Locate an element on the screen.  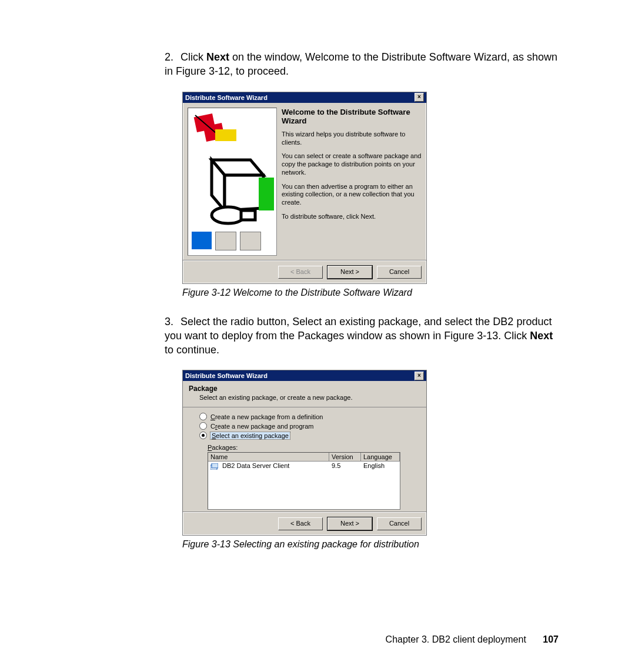
radio-label: Select an existing package is located at coordinates (250, 436).